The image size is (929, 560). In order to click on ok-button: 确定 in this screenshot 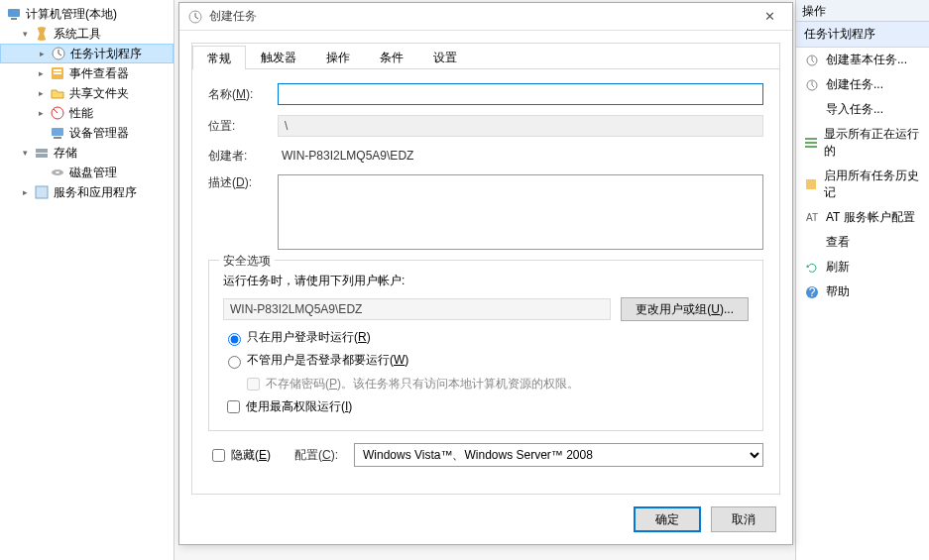, I will do `click(667, 519)`.